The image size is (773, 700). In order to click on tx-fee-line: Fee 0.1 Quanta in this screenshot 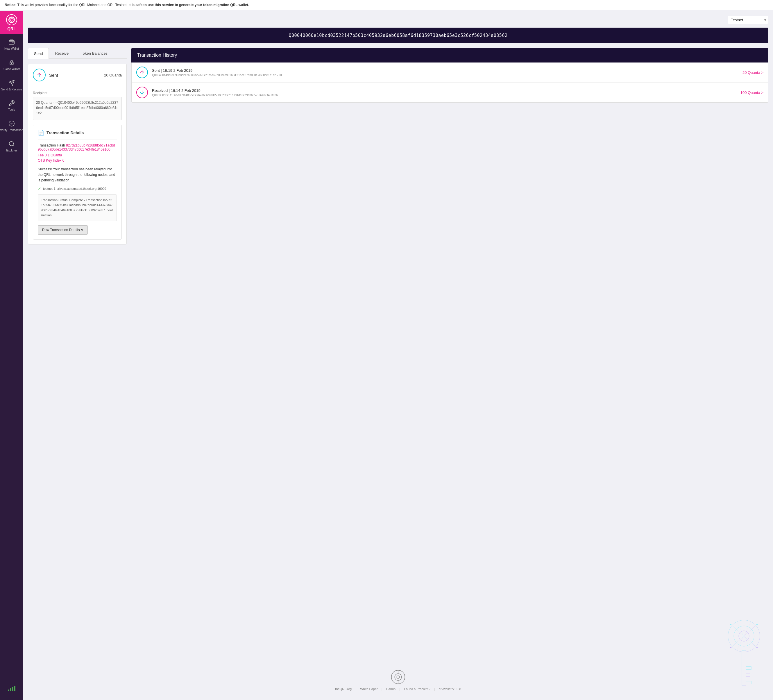, I will do `click(77, 155)`.